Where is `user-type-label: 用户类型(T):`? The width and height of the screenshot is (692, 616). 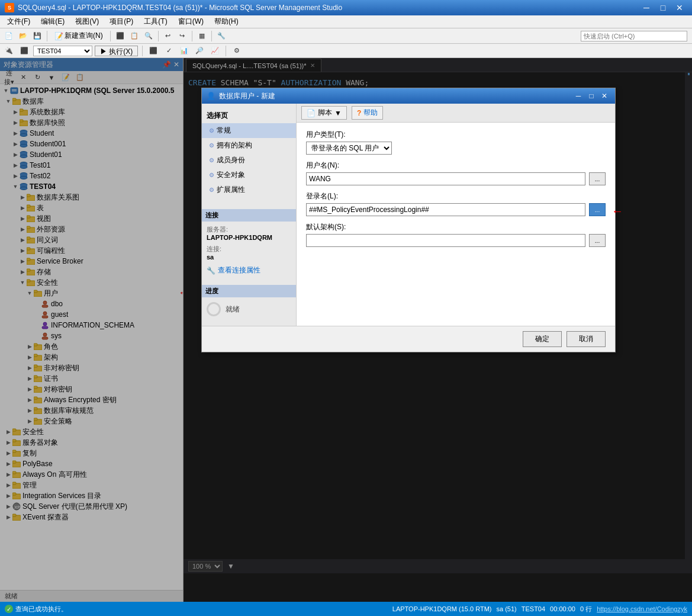 user-type-label: 用户类型(T): is located at coordinates (456, 135).